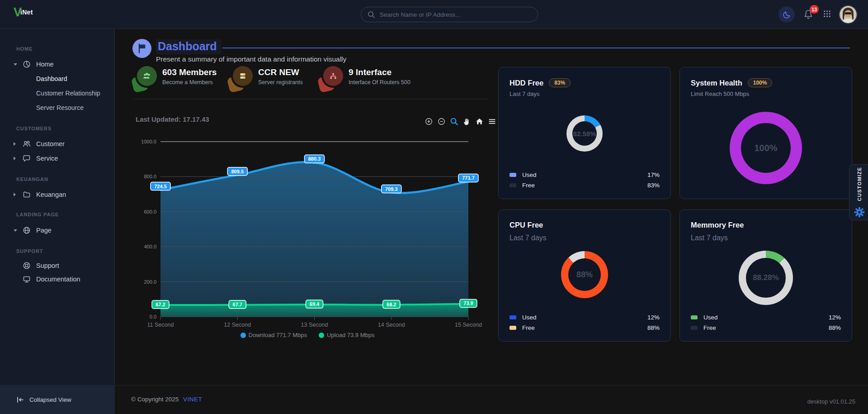 The image size is (868, 414). I want to click on sidebar: HOME Home Dashboard Customer Relationshi…, so click(57, 207).